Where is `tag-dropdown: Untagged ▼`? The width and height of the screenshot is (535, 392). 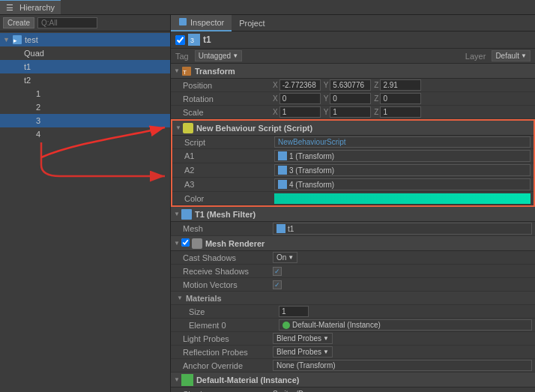 tag-dropdown: Untagged ▼ is located at coordinates (219, 55).